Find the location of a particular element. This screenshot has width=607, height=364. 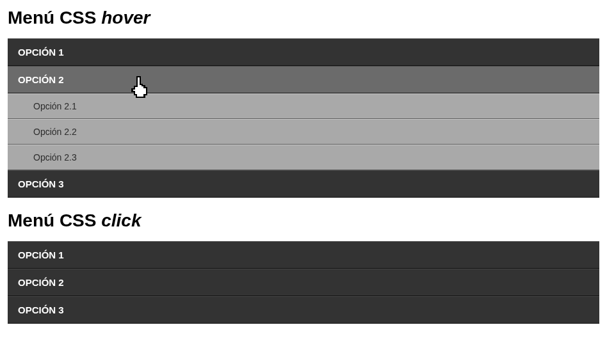

submenu-item-label: Opción 2.2 is located at coordinates (55, 132).